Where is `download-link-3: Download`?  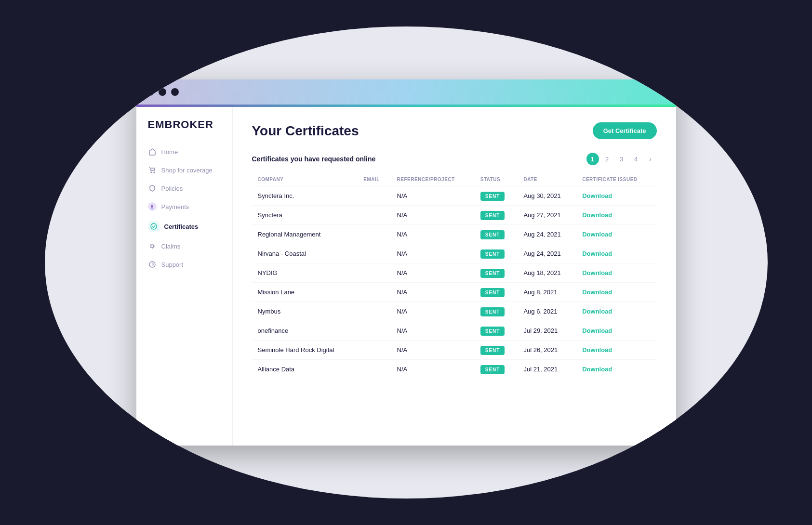
download-link-3: Download is located at coordinates (597, 253).